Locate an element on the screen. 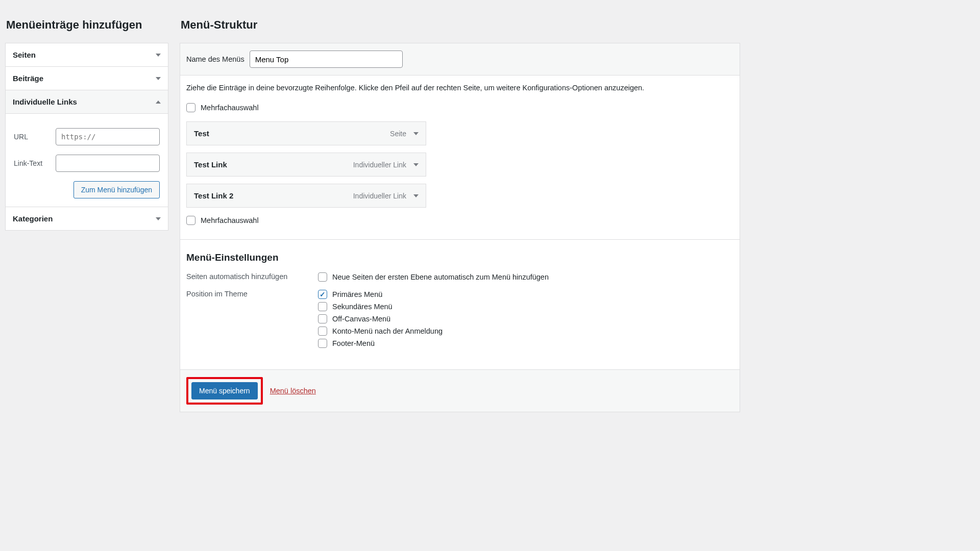 This screenshot has width=980, height=551. location-label: Footer-Menü is located at coordinates (353, 343).